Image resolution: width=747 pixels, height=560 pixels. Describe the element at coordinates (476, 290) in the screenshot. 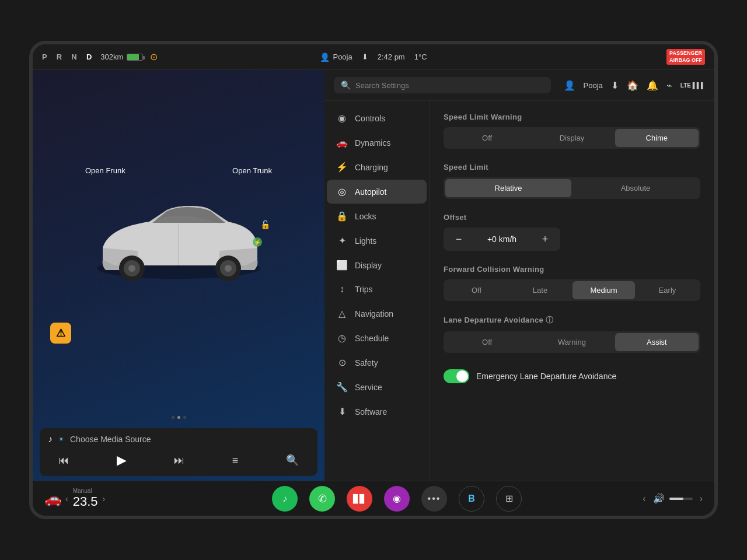

I see `fcw-off-button: Off` at that location.